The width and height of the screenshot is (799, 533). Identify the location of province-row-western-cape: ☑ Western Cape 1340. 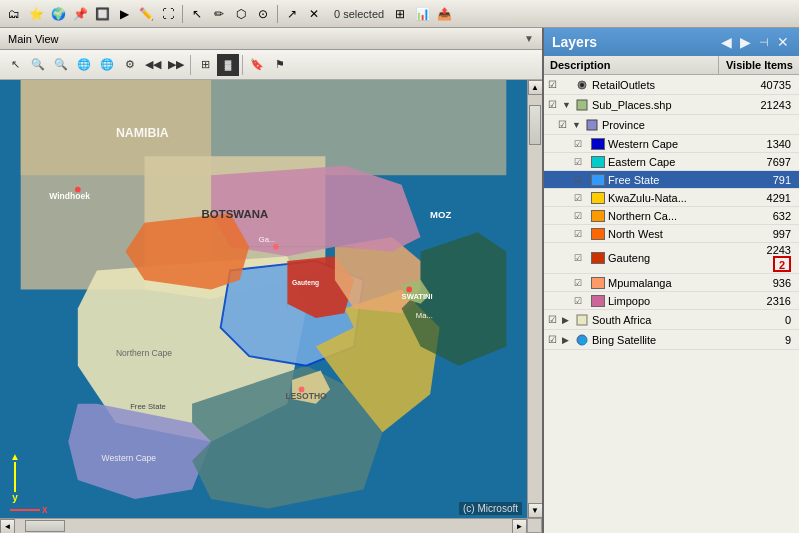
(672, 144).